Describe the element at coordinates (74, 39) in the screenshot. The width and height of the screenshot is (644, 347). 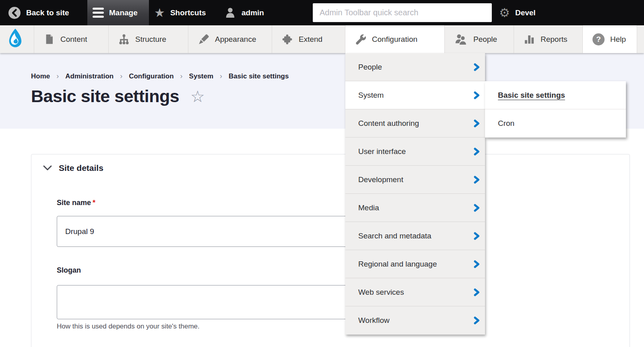
I see `tab-label: Content` at that location.